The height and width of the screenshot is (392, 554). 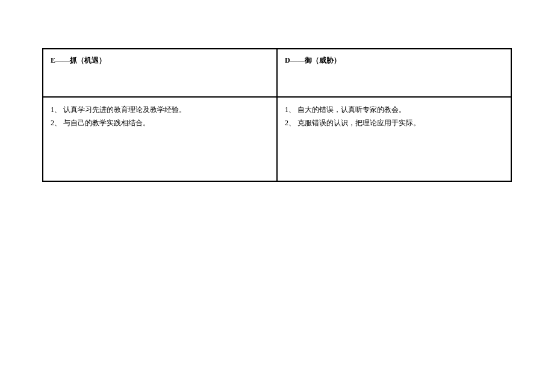 I want to click on right-item-2: 2、 克服错误的认识，把理论应用于实际。, so click(x=394, y=123).